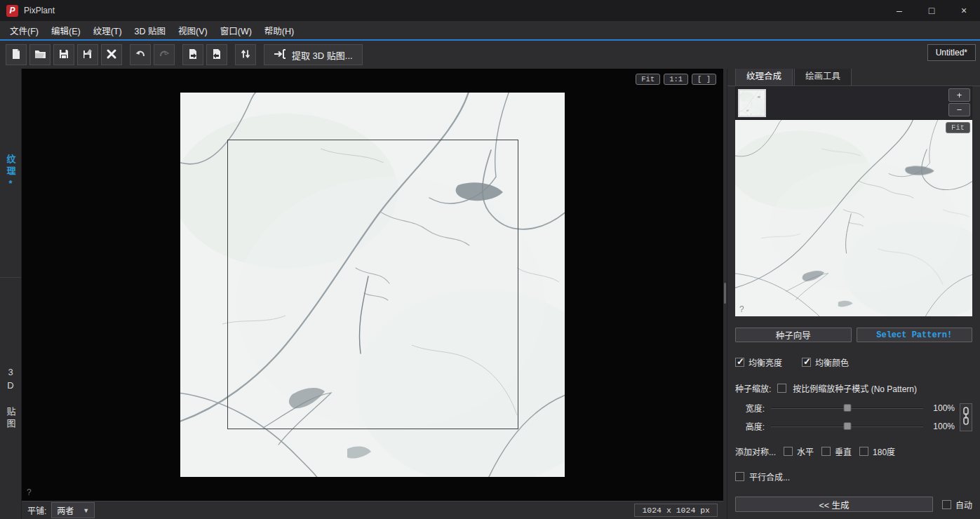 This screenshot has width=980, height=519. I want to click on canvas-help-icon: ?, so click(29, 492).